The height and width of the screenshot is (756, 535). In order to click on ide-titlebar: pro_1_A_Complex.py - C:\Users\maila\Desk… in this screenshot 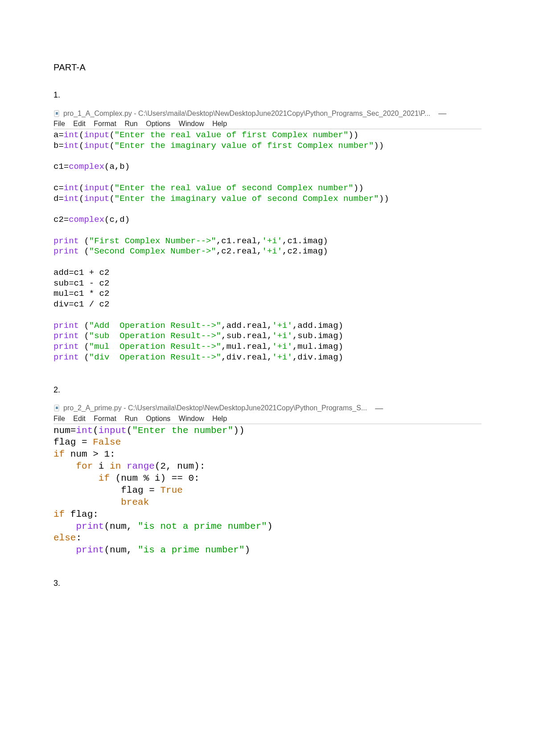, I will do `click(268, 113)`.